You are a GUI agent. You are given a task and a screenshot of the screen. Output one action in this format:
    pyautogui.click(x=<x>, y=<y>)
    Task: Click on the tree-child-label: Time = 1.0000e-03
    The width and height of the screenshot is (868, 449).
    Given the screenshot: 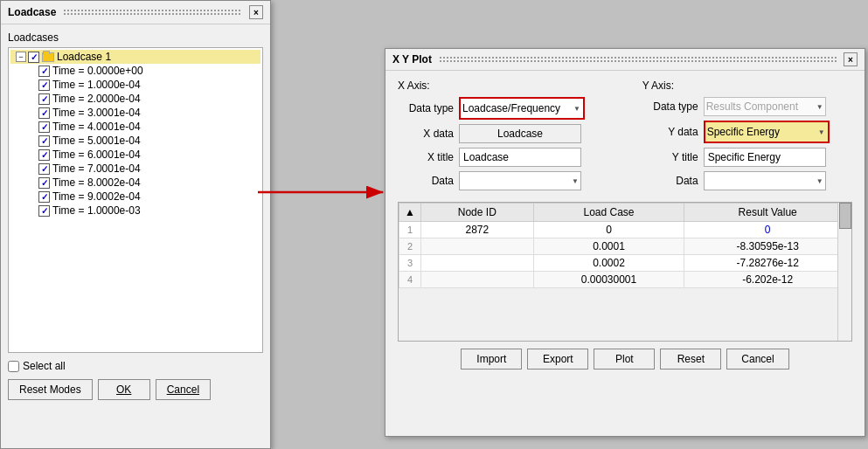 What is the action you would take?
    pyautogui.click(x=96, y=211)
    